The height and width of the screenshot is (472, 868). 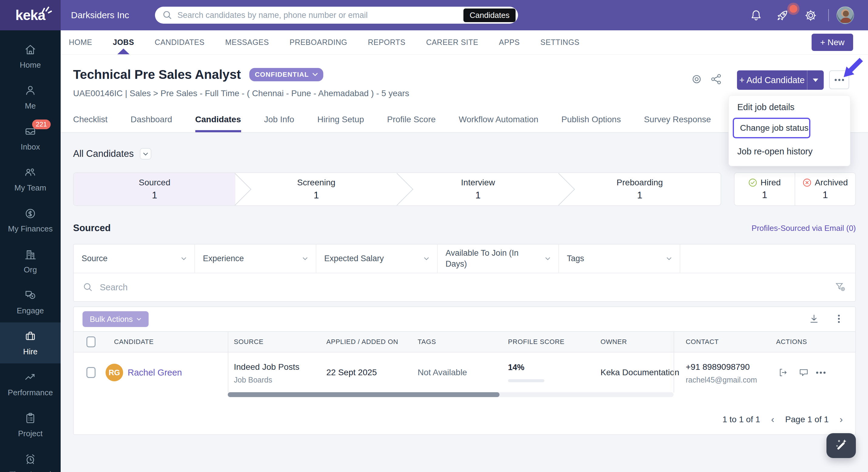 What do you see at coordinates (526, 381) in the screenshot?
I see `profile-score-bar` at bounding box center [526, 381].